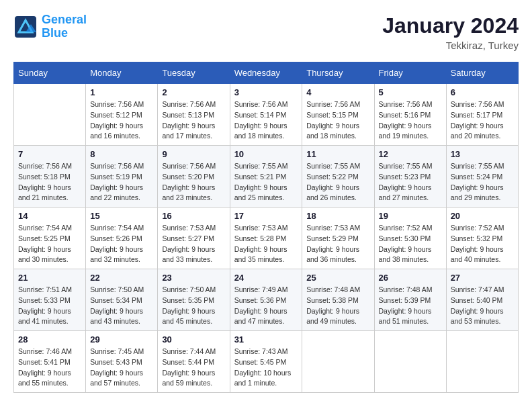  Describe the element at coordinates (410, 121) in the screenshot. I see `day-info: Sunrise: 7:56 AMSunset: 5:16 PMDaylight:…` at that location.